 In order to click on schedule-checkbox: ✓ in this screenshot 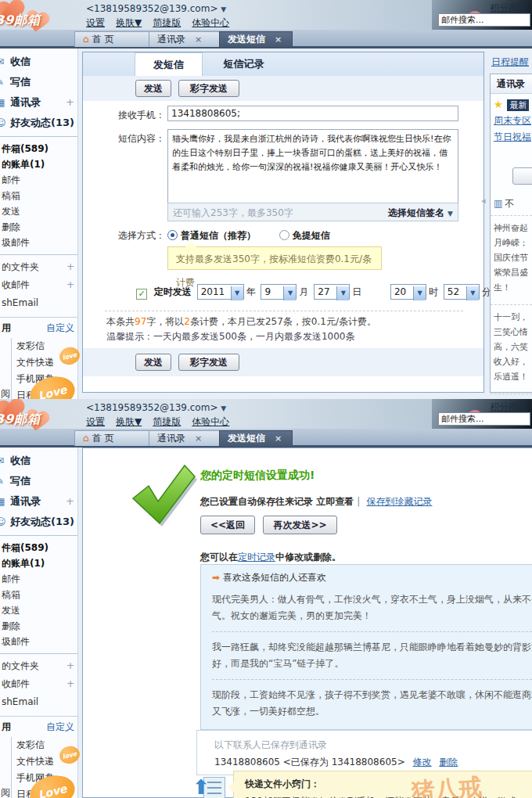, I will do `click(142, 294)`.